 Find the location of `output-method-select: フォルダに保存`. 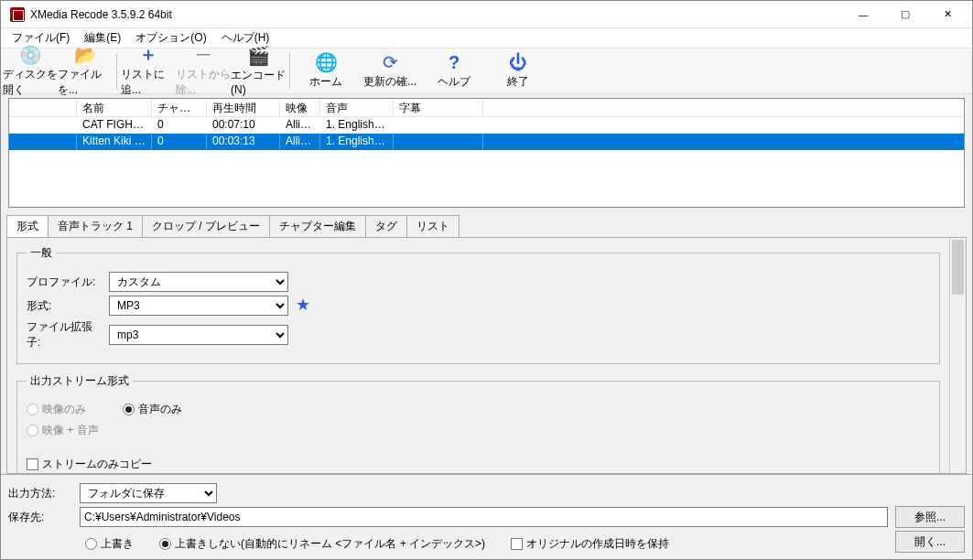

output-method-select: フォルダに保存 is located at coordinates (148, 493).